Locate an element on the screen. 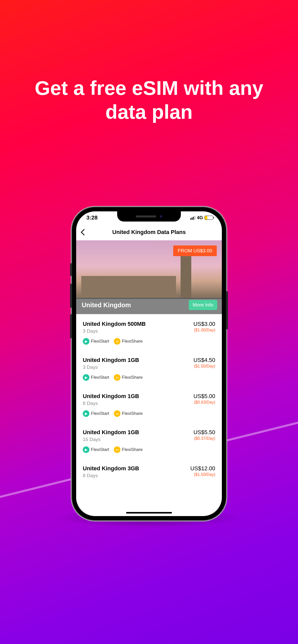 Image resolution: width=298 pixels, height=644 pixels. from-price-badge: FROM US$3.00 is located at coordinates (195, 251).